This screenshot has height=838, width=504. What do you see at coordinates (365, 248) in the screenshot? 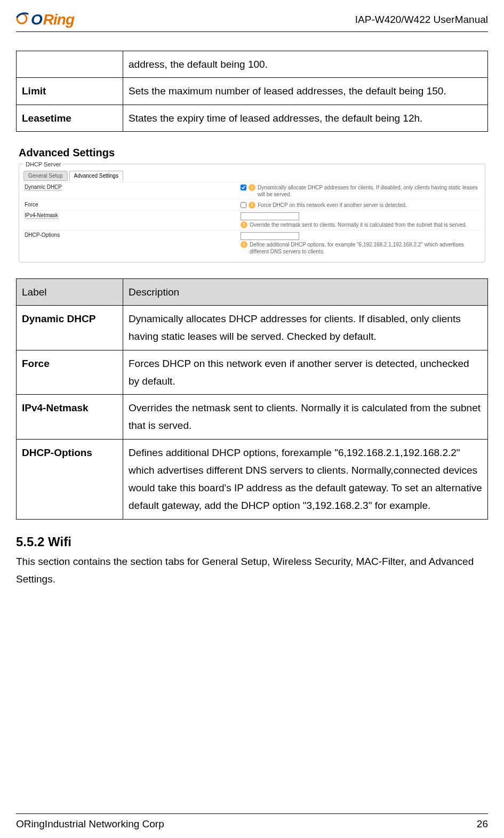
I see `hint-text: Define additional DHCP options, for exam…` at bounding box center [365, 248].